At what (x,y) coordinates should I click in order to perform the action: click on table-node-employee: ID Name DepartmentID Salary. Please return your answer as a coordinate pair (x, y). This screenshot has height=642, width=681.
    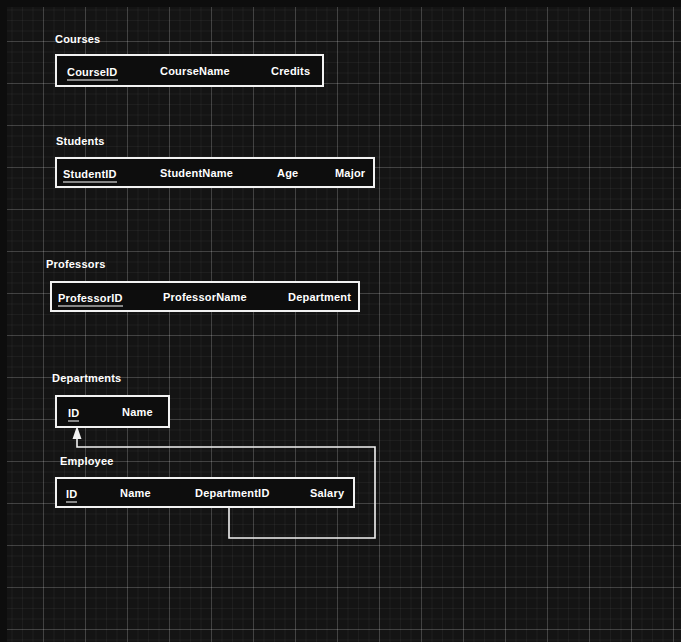
    Looking at the image, I should click on (205, 492).